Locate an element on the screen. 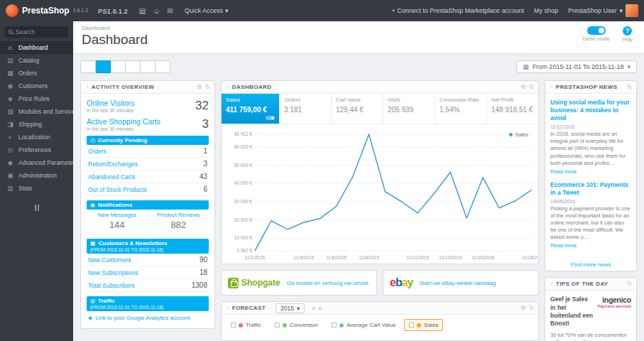 Image resolution: width=644 pixels, height=341 pixels. metric-tab: Conversion Rate 1.54% is located at coordinates (462, 109).